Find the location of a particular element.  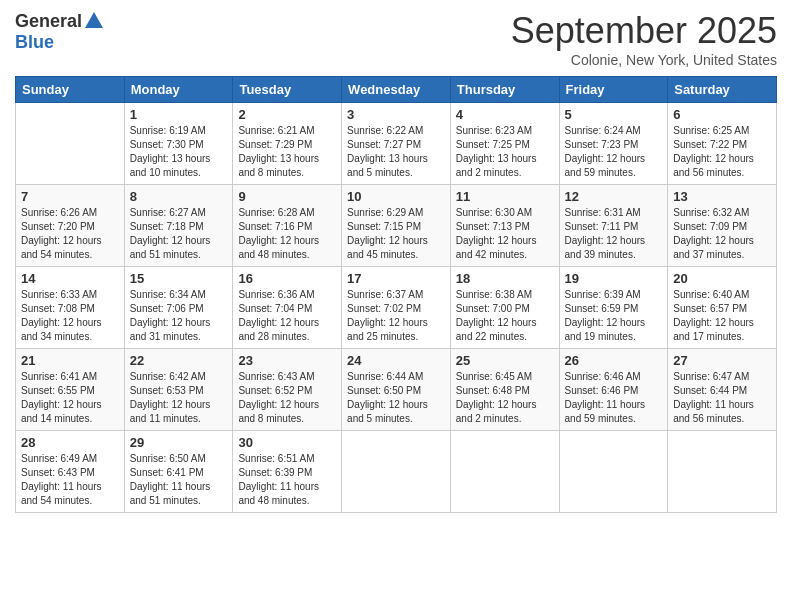

day-number: 5 is located at coordinates (614, 114).